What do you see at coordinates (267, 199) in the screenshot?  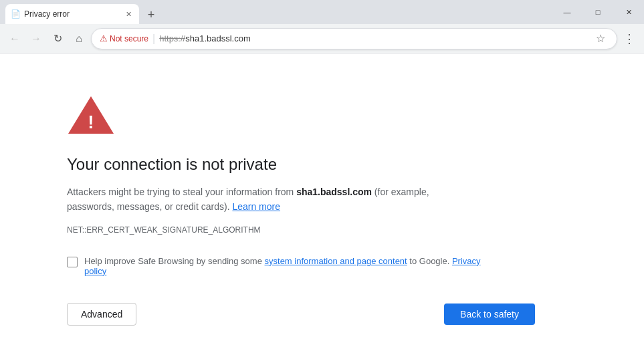 I see `error-description: Attackers might be trying to steal your …` at bounding box center [267, 199].